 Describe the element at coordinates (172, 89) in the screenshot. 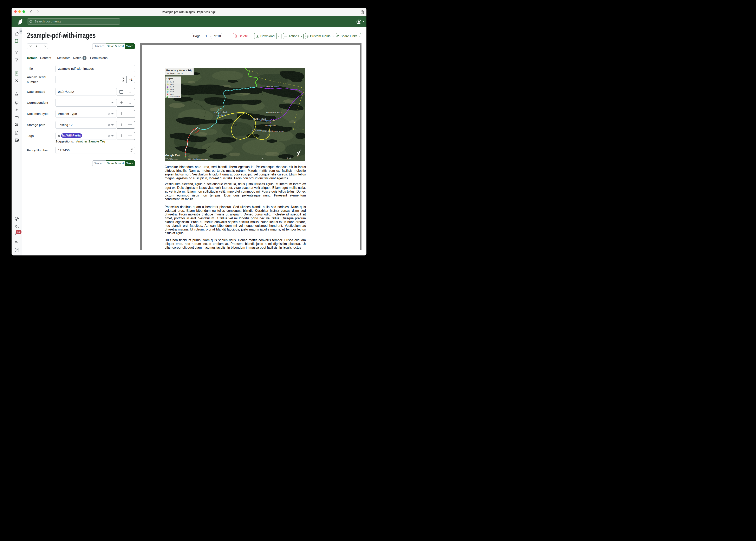

I see `svg-text: Day 4` at that location.